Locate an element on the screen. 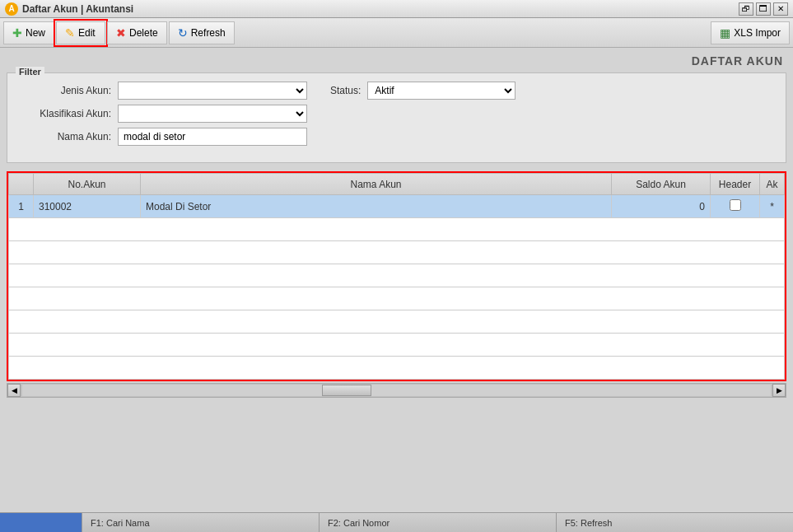 Image resolution: width=793 pixels, height=532 pixels. klasifikasi-akun-select is located at coordinates (212, 114).